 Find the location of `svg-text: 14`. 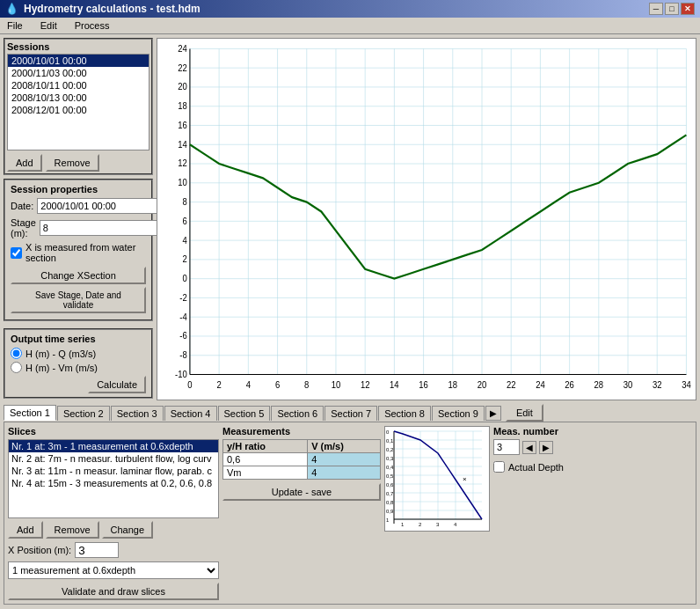

svg-text: 14 is located at coordinates (183, 144).